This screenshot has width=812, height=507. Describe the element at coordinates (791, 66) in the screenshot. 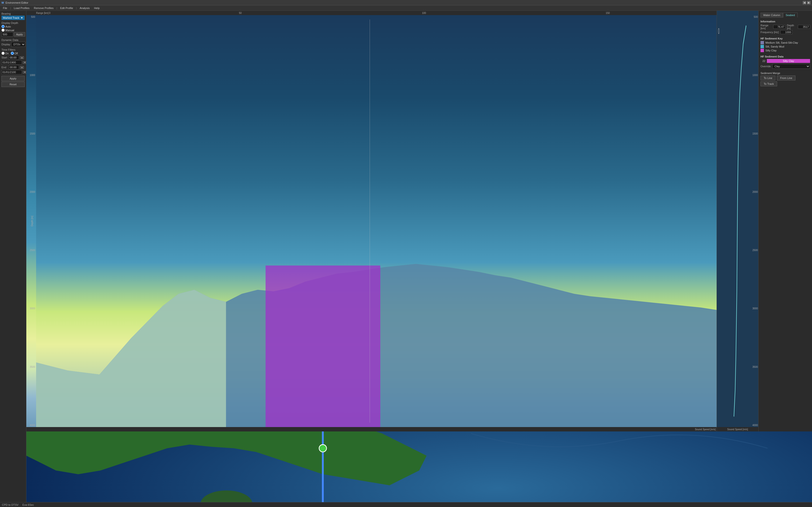

I see `override-dropdown: ClaySiltSand` at that location.